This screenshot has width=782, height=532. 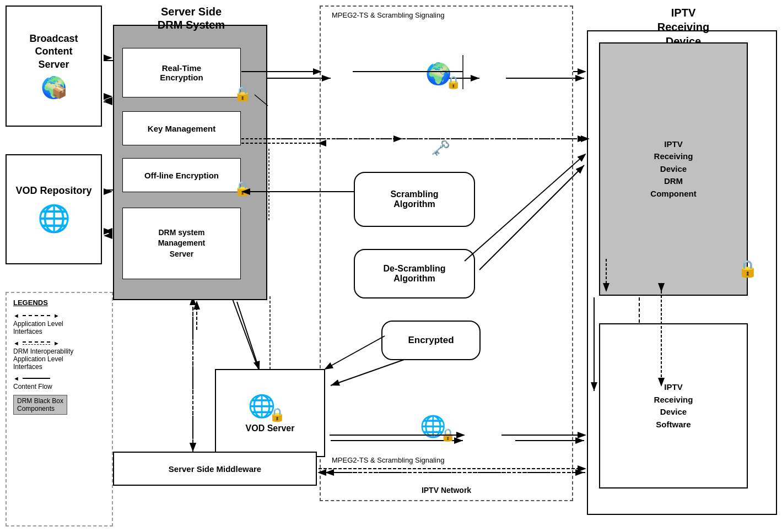 I want to click on scrambling-algorithm-label: ScramblingAlgorithm, so click(x=414, y=199).